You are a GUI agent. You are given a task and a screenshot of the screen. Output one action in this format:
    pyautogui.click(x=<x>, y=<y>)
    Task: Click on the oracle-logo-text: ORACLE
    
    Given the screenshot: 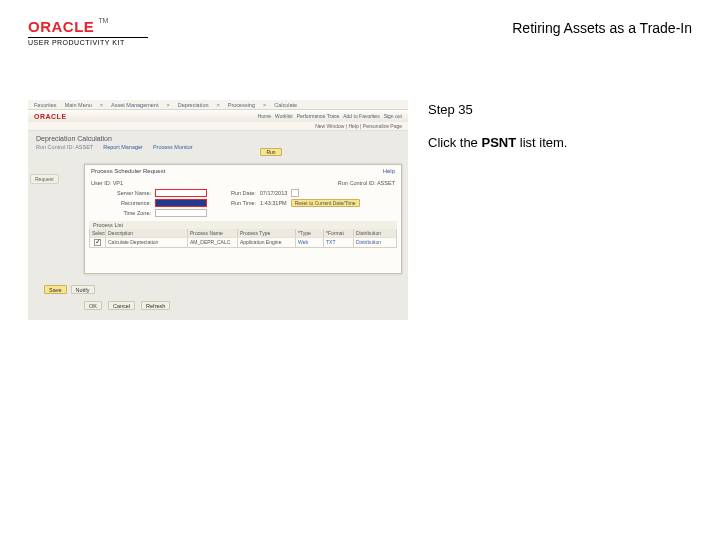 What is the action you would take?
    pyautogui.click(x=61, y=26)
    